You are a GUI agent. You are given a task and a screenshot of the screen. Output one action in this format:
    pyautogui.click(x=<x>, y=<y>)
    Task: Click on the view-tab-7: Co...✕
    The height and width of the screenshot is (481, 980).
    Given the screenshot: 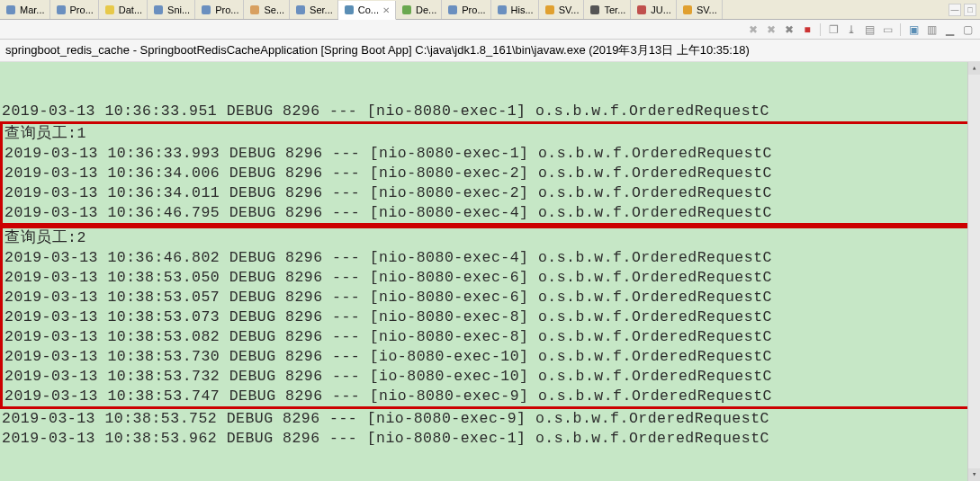 What is the action you would take?
    pyautogui.click(x=367, y=11)
    